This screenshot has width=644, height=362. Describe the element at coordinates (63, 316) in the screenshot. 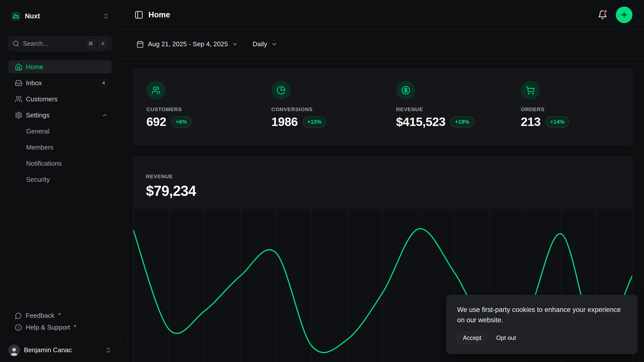

I see `feedback-link: Feedback` at that location.